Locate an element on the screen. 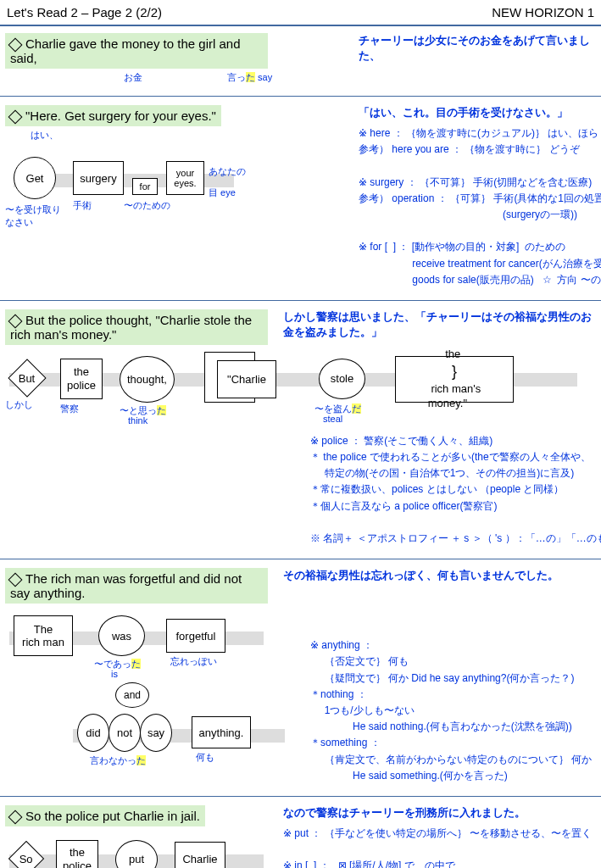 The width and height of the screenshot is (601, 868). node-not: not is located at coordinates (125, 732).